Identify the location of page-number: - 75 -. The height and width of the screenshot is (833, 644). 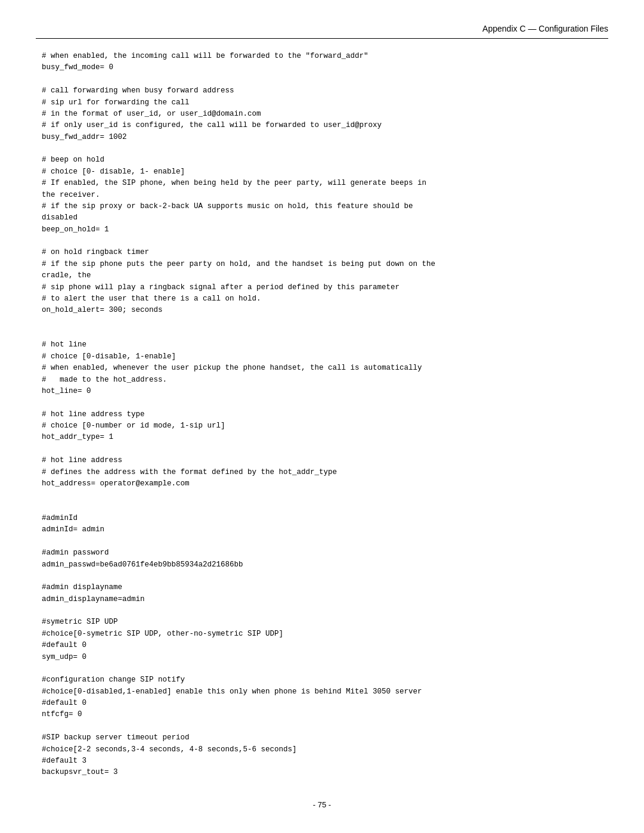
(322, 805).